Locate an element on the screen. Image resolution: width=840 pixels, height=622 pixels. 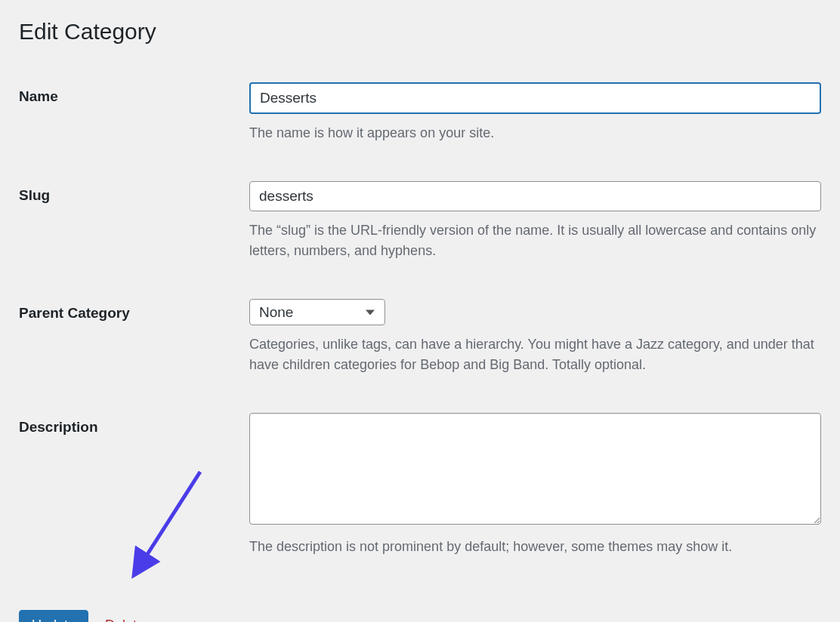
parent-select: None is located at coordinates (317, 313).